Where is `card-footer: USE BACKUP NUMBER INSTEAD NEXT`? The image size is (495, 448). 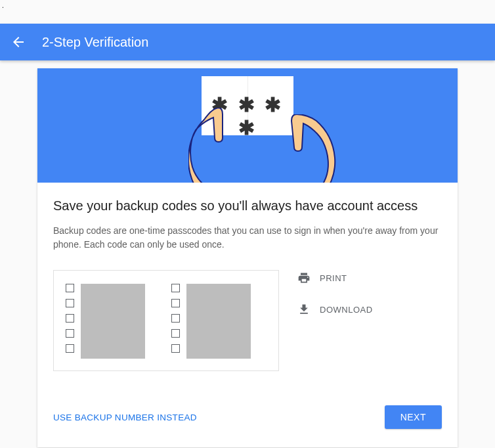
card-footer: USE BACKUP NUMBER INSTEAD NEXT is located at coordinates (247, 426).